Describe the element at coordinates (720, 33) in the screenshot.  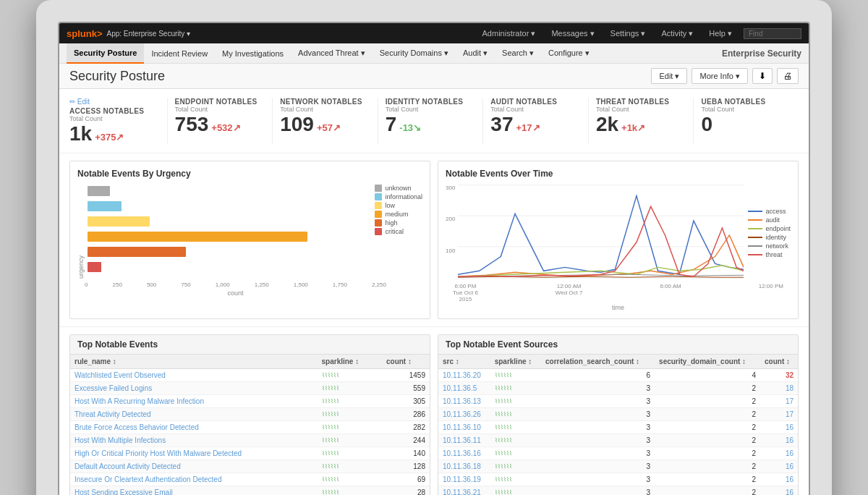
I see `help-menu: Help ▾` at that location.